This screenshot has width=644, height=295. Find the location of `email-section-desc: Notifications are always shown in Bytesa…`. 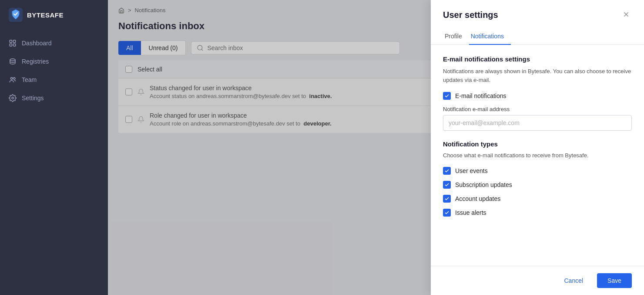

email-section-desc: Notifications are always shown in Bytesa… is located at coordinates (537, 76).